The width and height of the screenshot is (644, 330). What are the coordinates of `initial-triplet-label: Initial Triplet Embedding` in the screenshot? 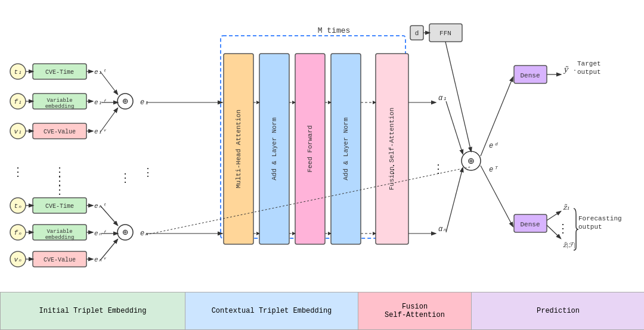 It's located at (92, 311).